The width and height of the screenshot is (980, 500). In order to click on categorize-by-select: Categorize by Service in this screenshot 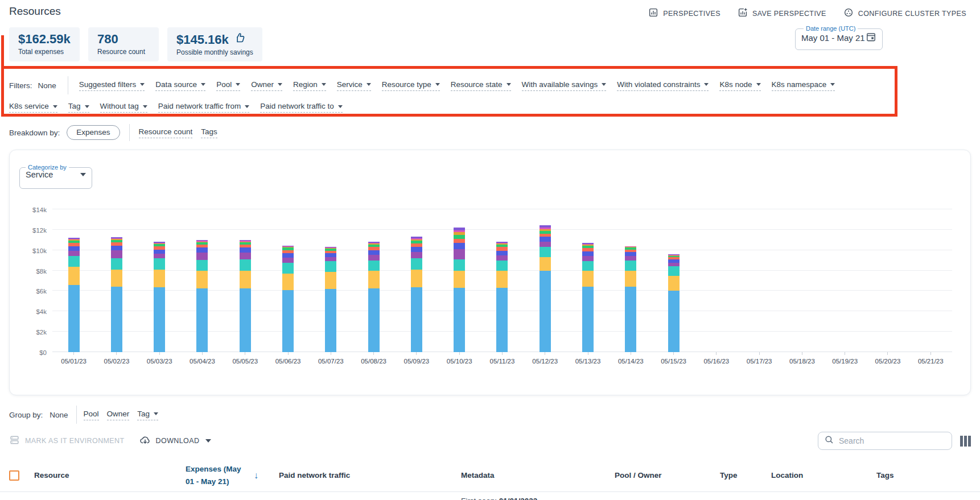, I will do `click(56, 176)`.